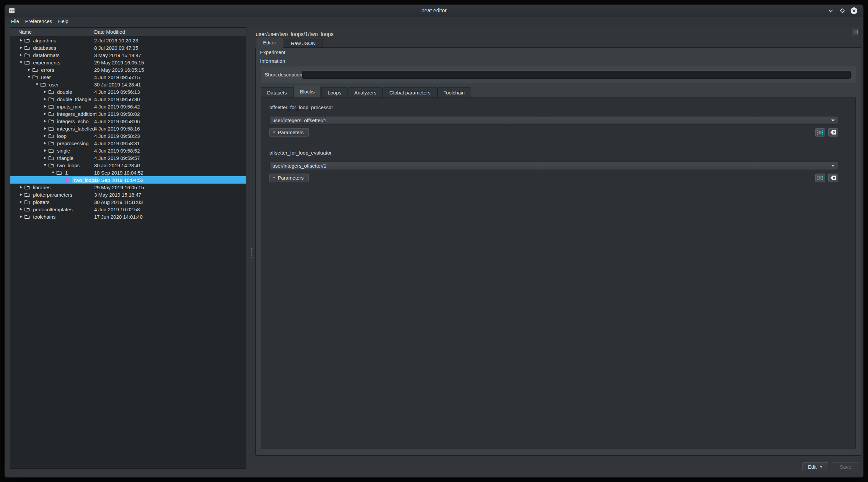 This screenshot has height=482, width=868. What do you see at coordinates (63, 22) in the screenshot?
I see `menu-item-help: Help` at bounding box center [63, 22].